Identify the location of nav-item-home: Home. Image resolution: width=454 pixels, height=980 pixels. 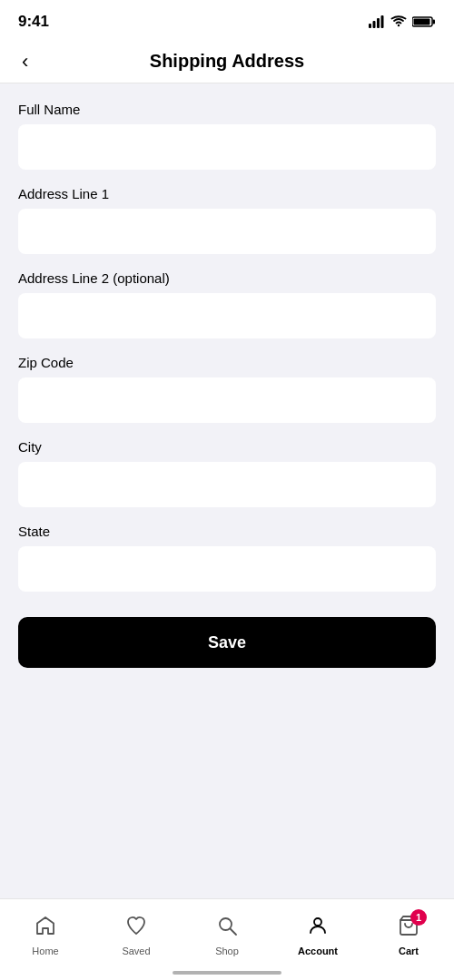
(45, 936).